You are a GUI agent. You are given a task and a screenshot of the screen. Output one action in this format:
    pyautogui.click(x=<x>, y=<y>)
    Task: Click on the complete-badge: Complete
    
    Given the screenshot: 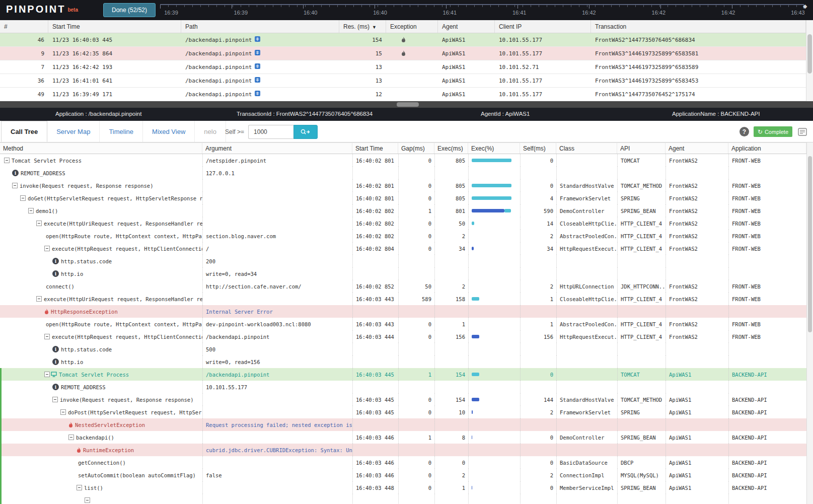 What is the action you would take?
    pyautogui.click(x=773, y=132)
    